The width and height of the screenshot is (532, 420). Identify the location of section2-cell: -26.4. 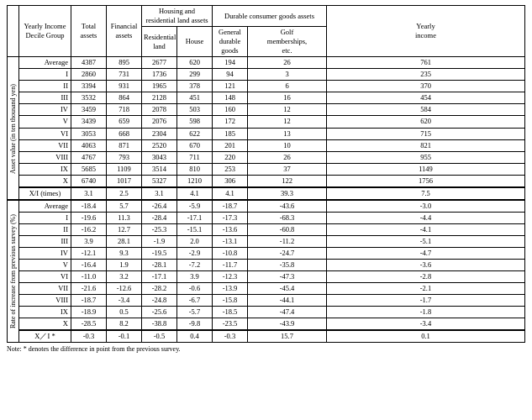
(160, 207).